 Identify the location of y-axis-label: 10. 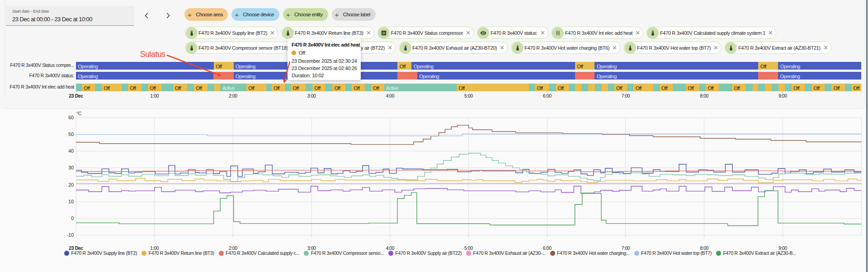
(71, 202).